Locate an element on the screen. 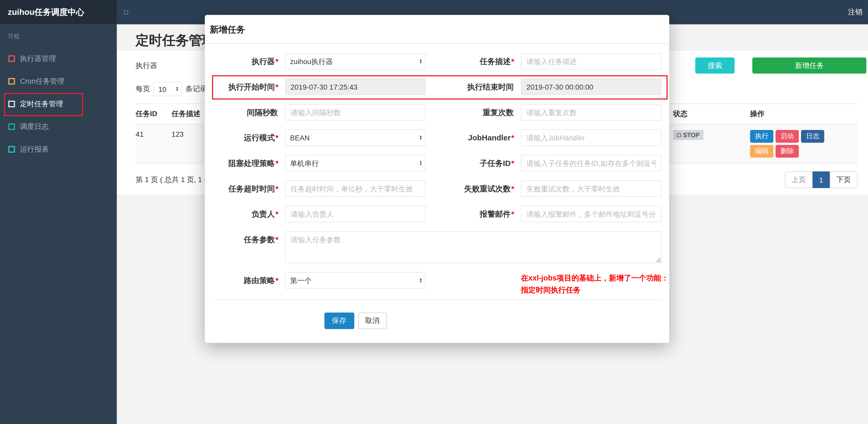 This screenshot has width=868, height=424. sidebar-nav: 执行器管理 Cron任务管理 定时任务管理 调度日志 运行报表 is located at coordinates (59, 104).